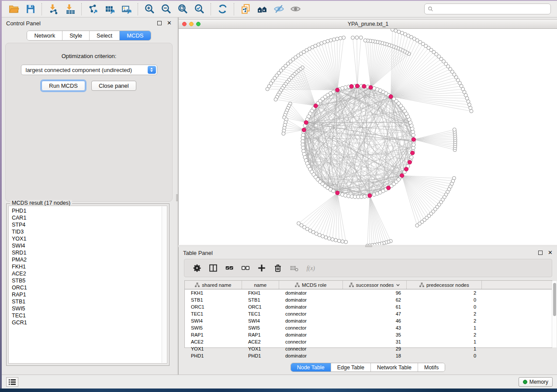 The height and width of the screenshot is (392, 557). I want to click on tab-motifs: Motifs, so click(432, 368).